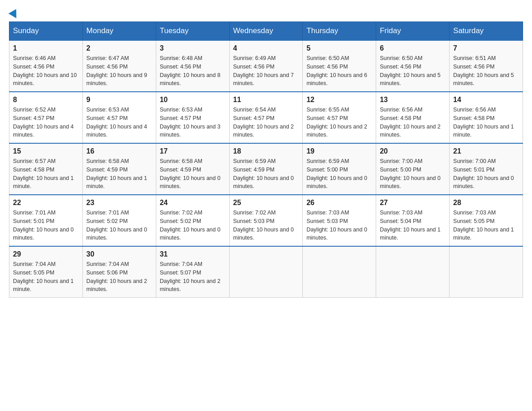 Image resolution: width=532 pixels, height=411 pixels. What do you see at coordinates (193, 71) in the screenshot?
I see `day-info: Sunrise: 6:48 AMSunset: 4:56 PMDaylight:…` at bounding box center [193, 71].